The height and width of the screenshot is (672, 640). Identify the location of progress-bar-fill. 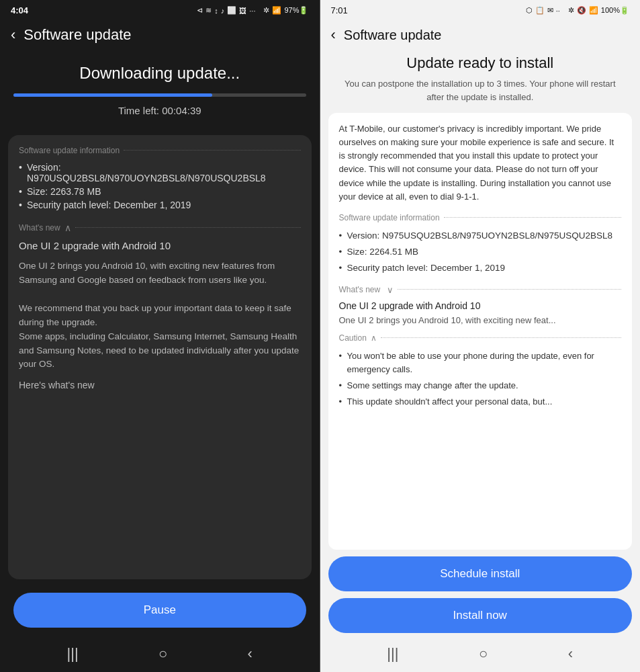
(113, 95).